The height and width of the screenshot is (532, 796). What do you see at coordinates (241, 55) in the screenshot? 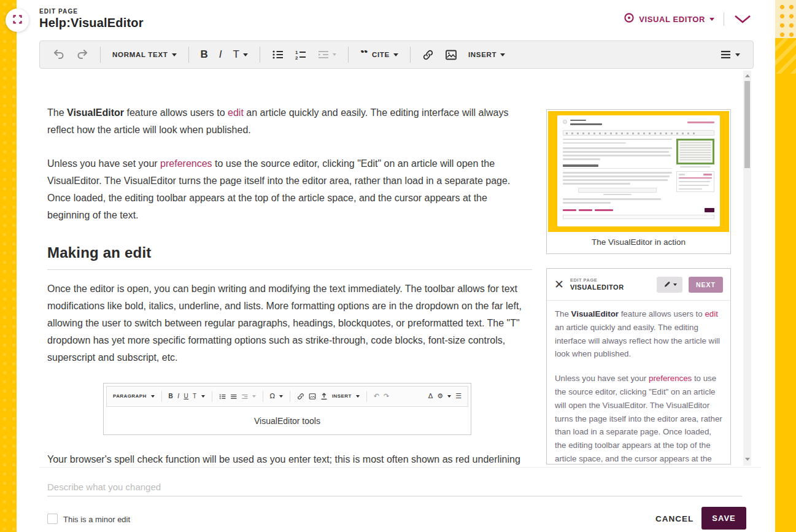
I see `text-style-dropdown: T` at bounding box center [241, 55].